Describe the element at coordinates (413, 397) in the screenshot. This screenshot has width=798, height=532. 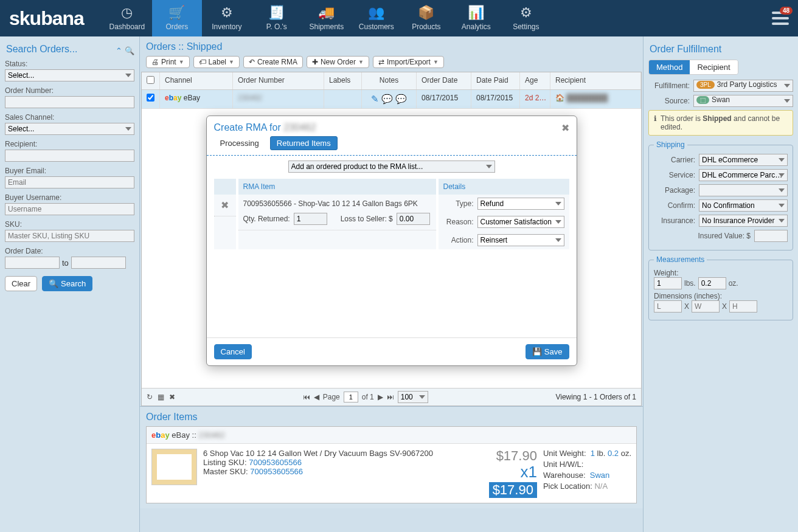
I see `pagesize-select: 100` at that location.